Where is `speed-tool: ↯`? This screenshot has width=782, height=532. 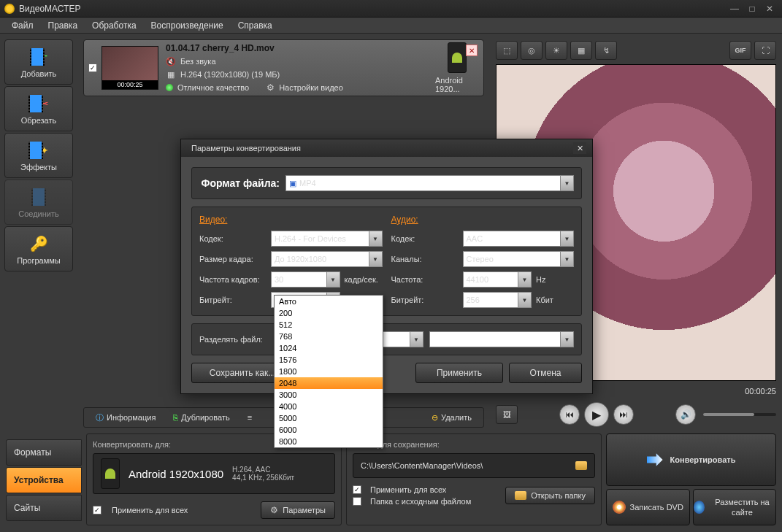 speed-tool: ↯ is located at coordinates (606, 50).